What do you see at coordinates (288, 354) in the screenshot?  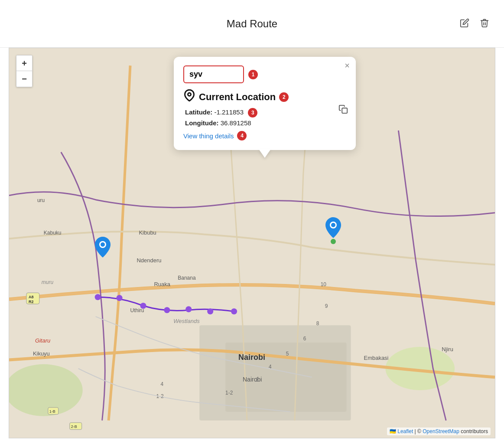 I see `svg-text: 5` at bounding box center [288, 354].